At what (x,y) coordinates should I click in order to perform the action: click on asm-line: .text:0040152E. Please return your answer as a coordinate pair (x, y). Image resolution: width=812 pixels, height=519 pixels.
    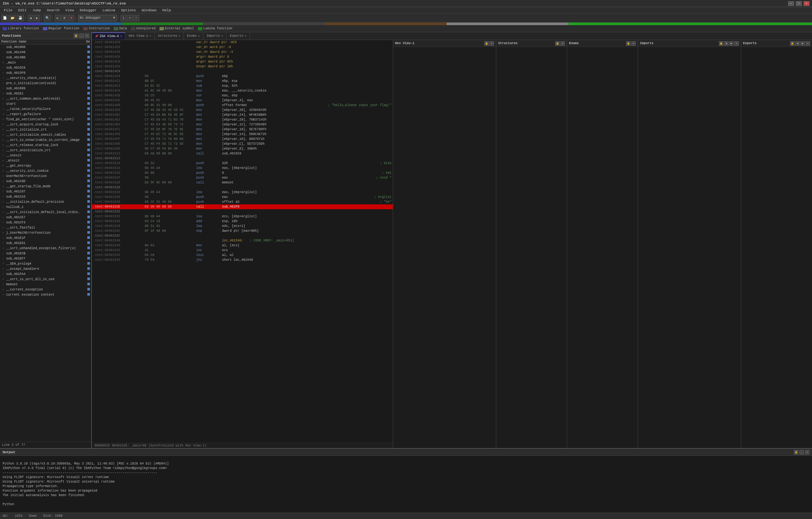
    Looking at the image, I should click on (242, 212).